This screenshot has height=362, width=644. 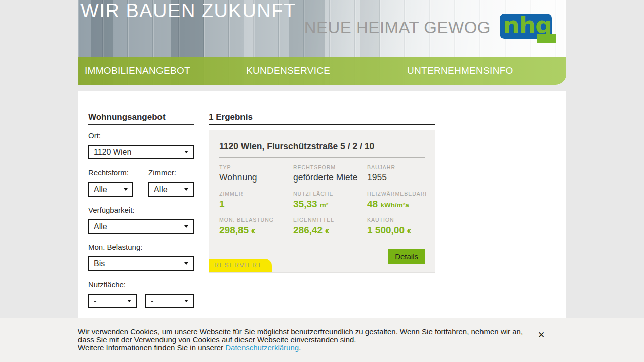 I want to click on ort-label: Ort:, so click(x=95, y=136).